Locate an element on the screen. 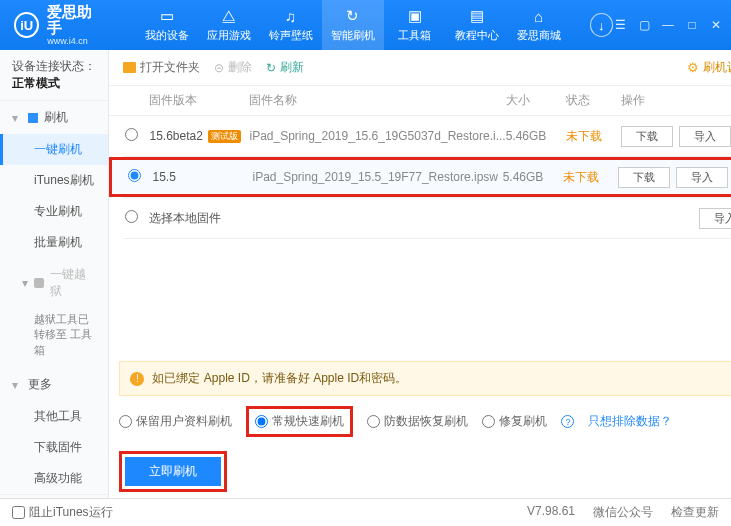 This screenshot has width=731, height=526. pin-icon: ▢ is located at coordinates (644, 25).